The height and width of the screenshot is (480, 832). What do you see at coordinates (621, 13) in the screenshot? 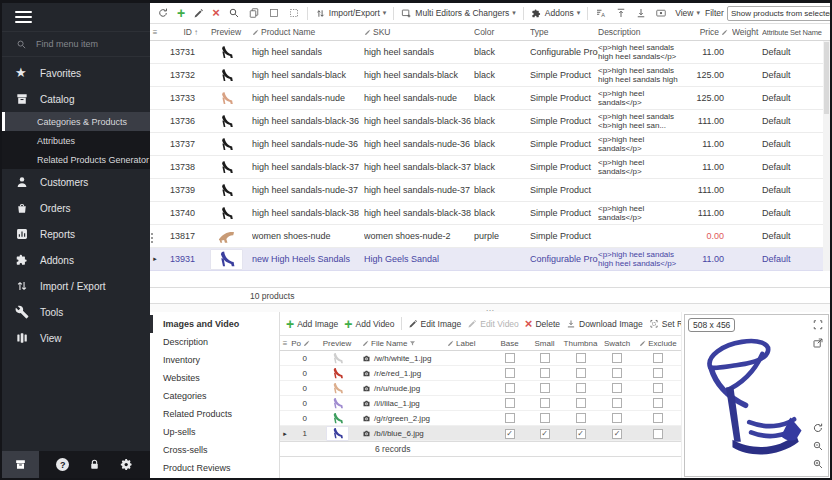
I see `move-top-button` at bounding box center [621, 13].